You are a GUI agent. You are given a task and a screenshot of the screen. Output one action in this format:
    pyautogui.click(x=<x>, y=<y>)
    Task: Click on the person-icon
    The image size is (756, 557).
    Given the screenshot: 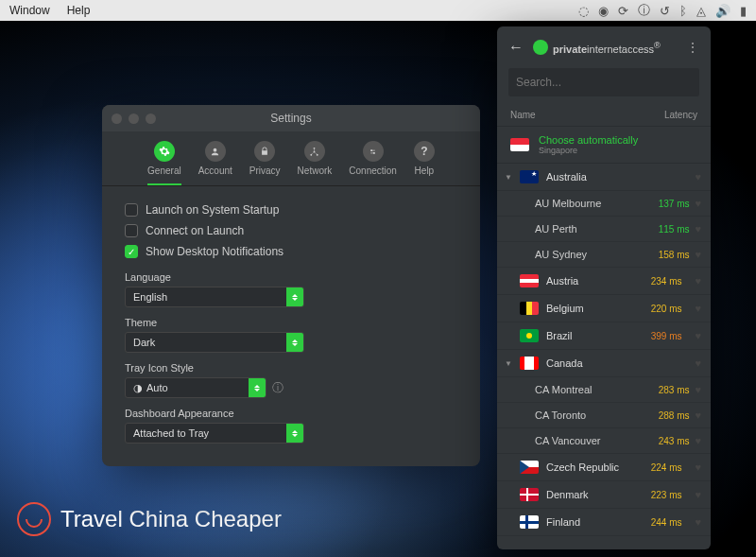 What is the action you would take?
    pyautogui.click(x=215, y=151)
    